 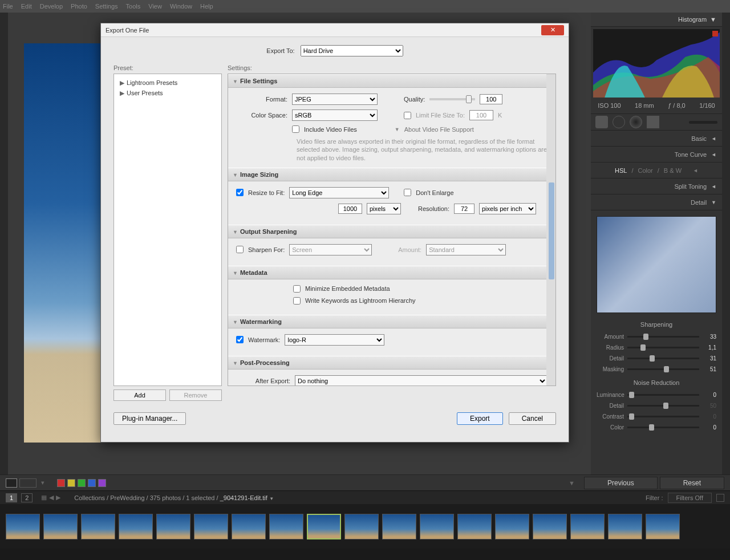 What do you see at coordinates (491, 99) in the screenshot?
I see `quality-input` at bounding box center [491, 99].